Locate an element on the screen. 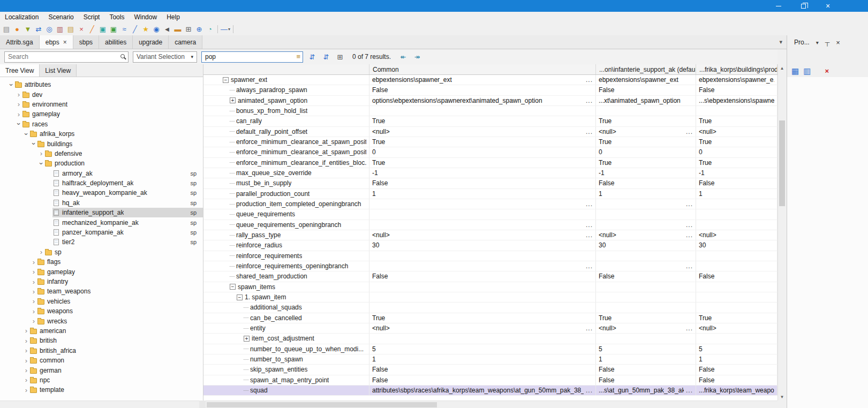 The height and width of the screenshot is (408, 868). value-cell: ebpextensions\spawner_ext is located at coordinates (646, 80).